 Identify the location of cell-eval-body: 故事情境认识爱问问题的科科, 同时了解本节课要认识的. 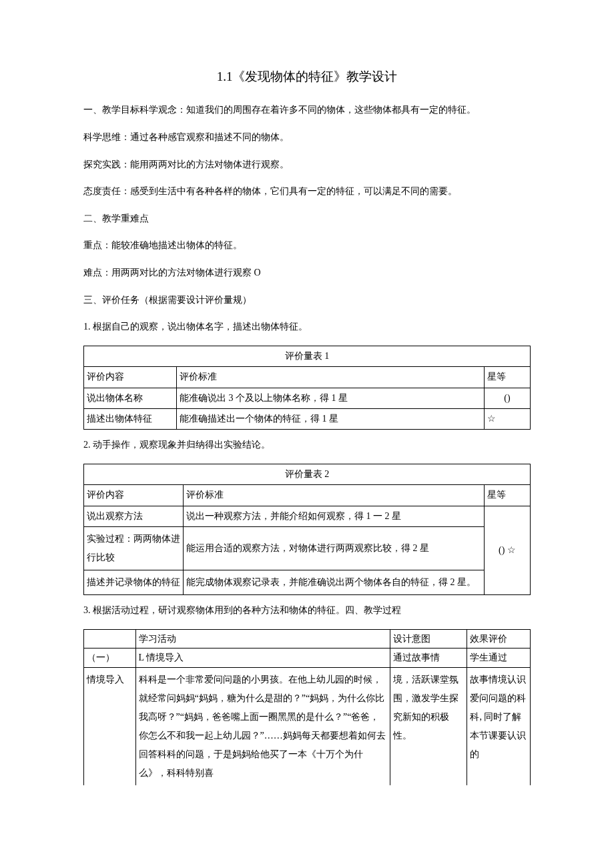
(499, 726).